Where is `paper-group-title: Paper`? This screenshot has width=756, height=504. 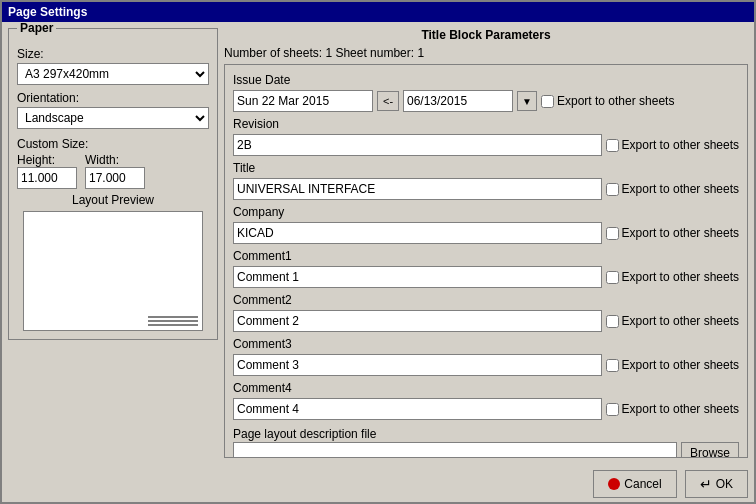 paper-group-title: Paper is located at coordinates (36, 28).